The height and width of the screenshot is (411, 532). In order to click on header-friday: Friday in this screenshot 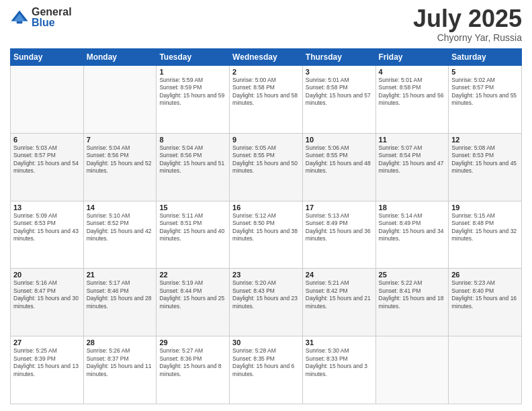, I will do `click(412, 58)`.